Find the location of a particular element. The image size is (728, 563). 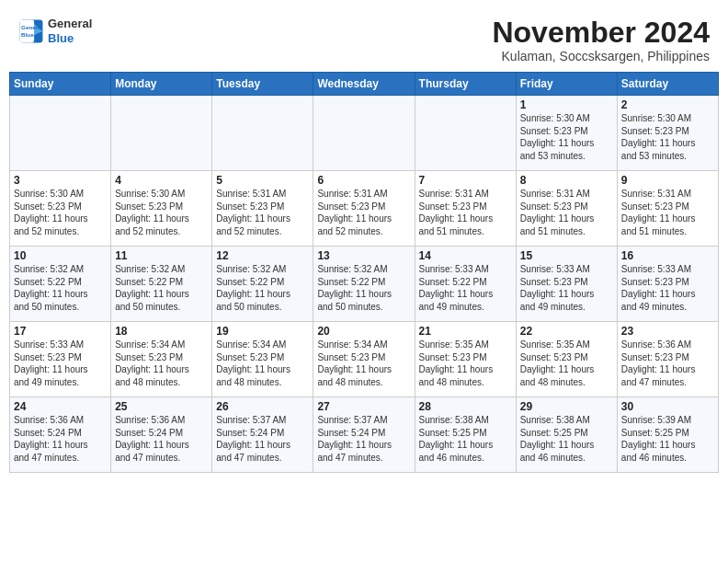

weekday-header-tuesday: Tuesday is located at coordinates (263, 85).